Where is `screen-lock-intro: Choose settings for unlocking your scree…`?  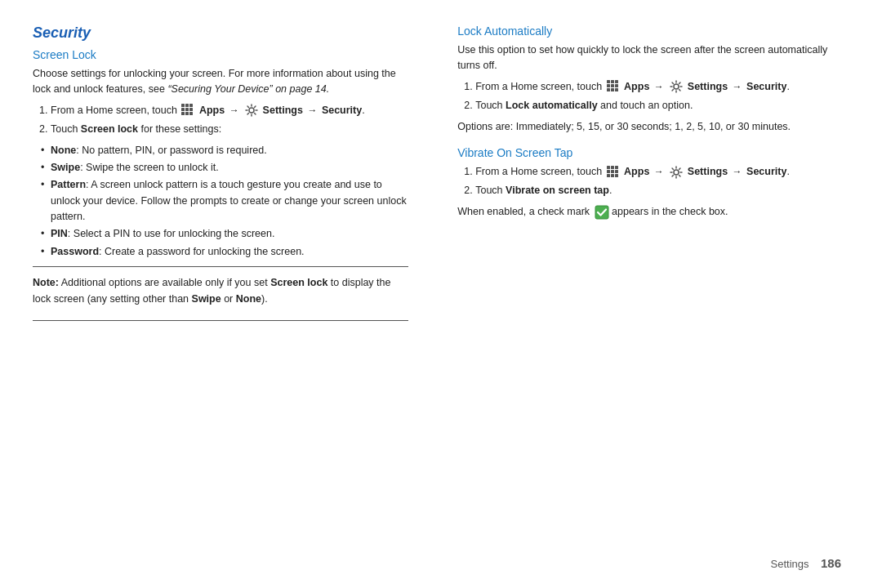 screen-lock-intro: Choose settings for unlocking your scree… is located at coordinates (220, 82).